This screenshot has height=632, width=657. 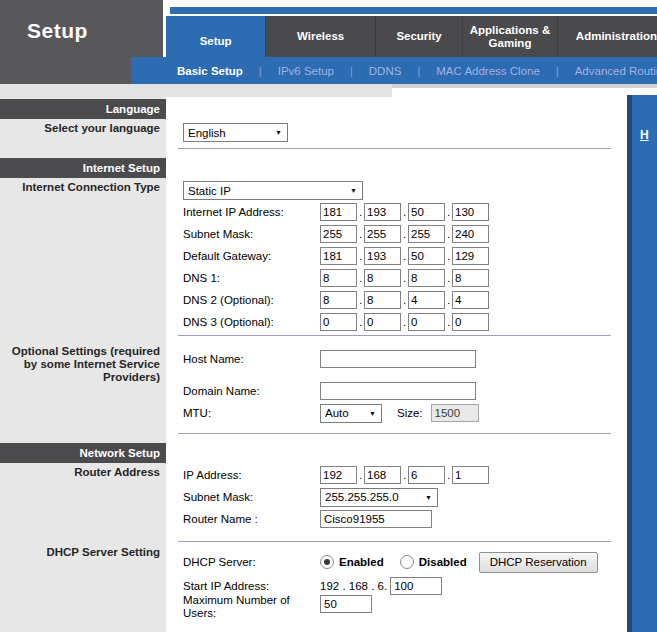 I want to click on help-panel: H, so click(x=642, y=364).